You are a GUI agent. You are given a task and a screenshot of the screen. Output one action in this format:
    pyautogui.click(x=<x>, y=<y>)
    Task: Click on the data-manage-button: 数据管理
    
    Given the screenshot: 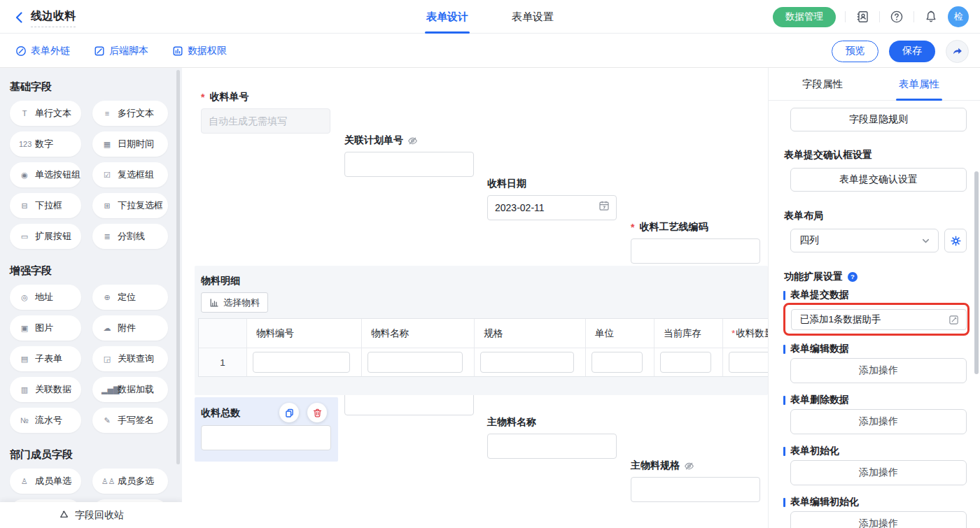 What is the action you would take?
    pyautogui.click(x=804, y=17)
    